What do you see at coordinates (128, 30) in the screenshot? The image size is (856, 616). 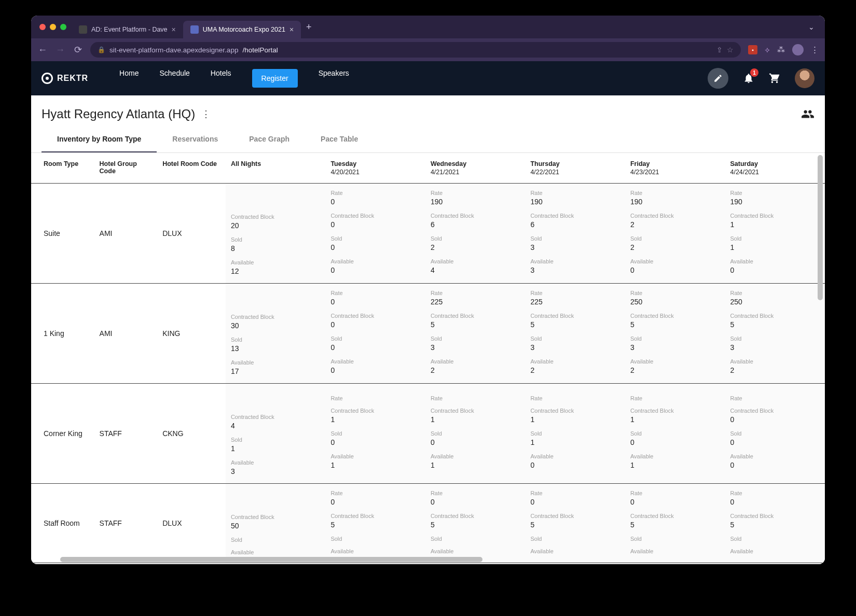 I see `browser-tab: AD: Event Platform - Dave ×` at bounding box center [128, 30].